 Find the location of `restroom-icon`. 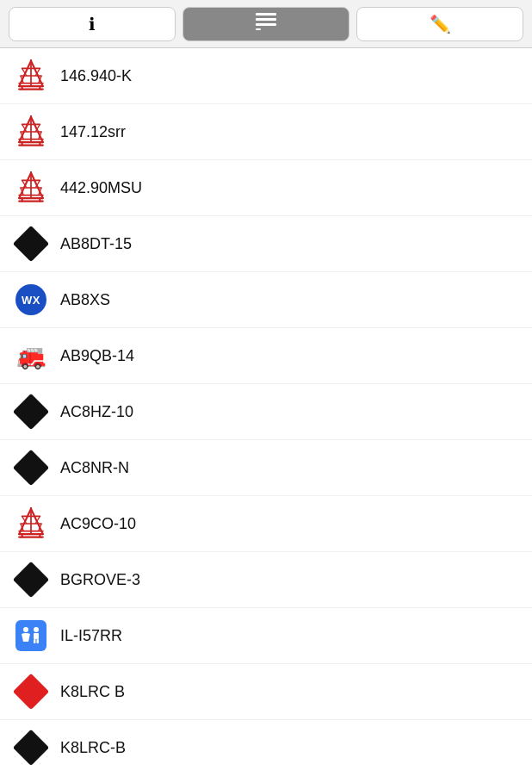

restroom-icon is located at coordinates (31, 636).